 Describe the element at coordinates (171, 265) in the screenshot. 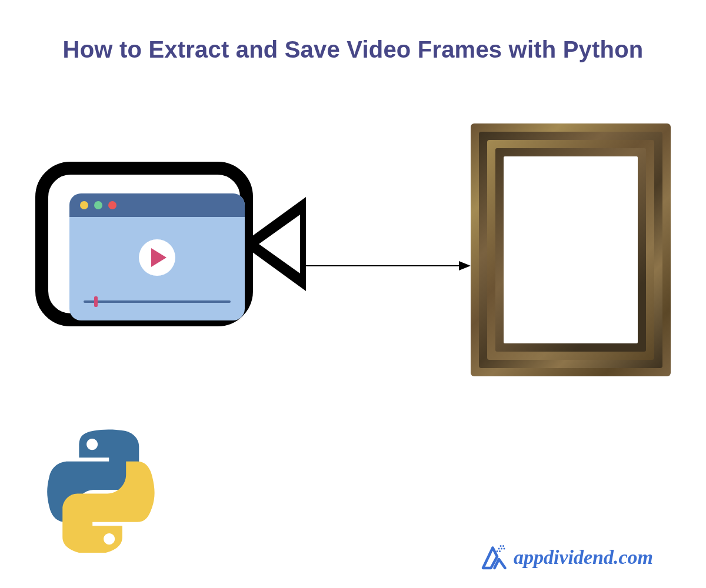

I see `video-camera-icon` at that location.